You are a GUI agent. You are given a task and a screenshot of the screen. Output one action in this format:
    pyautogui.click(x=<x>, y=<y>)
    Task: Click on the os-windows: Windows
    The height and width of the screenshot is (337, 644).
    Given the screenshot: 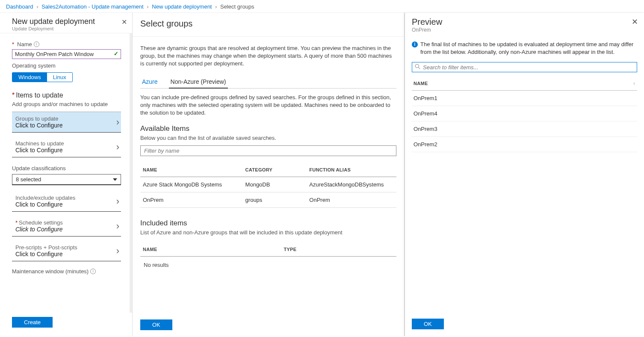 What is the action you would take?
    pyautogui.click(x=30, y=77)
    